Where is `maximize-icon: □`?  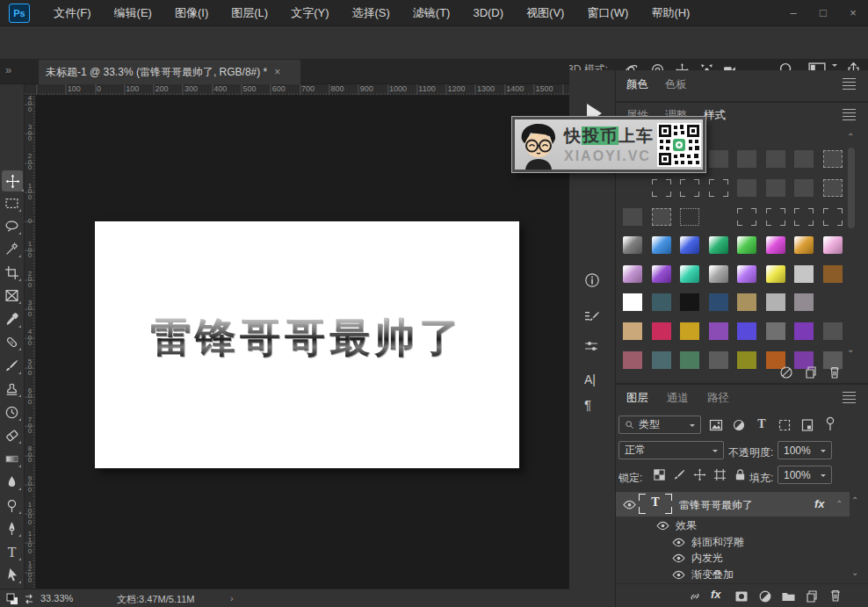
maximize-icon: □ is located at coordinates (823, 13).